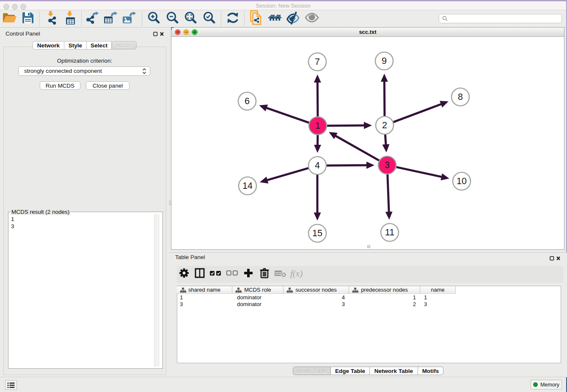 The width and height of the screenshot is (567, 392). What do you see at coordinates (384, 61) in the screenshot?
I see `svg-text: 9` at bounding box center [384, 61].